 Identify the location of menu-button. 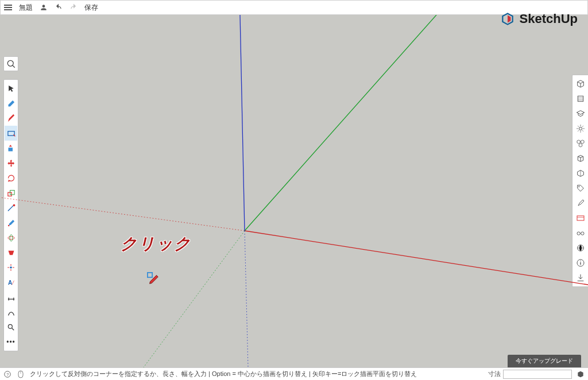
(8, 7).